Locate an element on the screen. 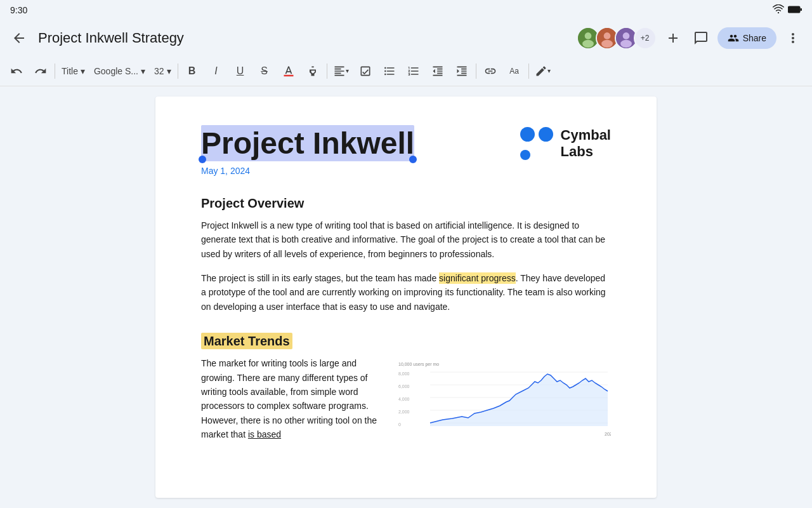  add-button is located at coordinates (673, 38).